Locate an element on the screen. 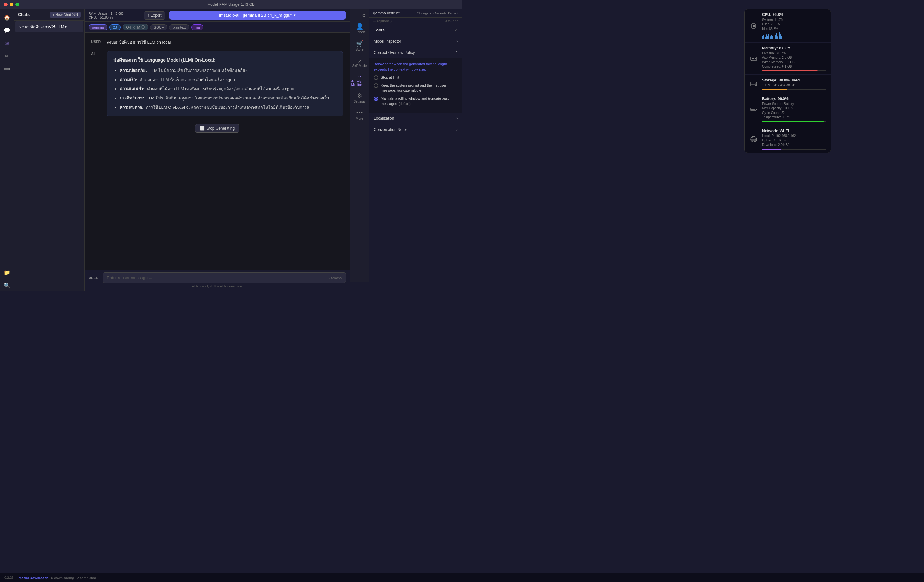 The image size is (924, 582). minimize-button is located at coordinates (12, 5).